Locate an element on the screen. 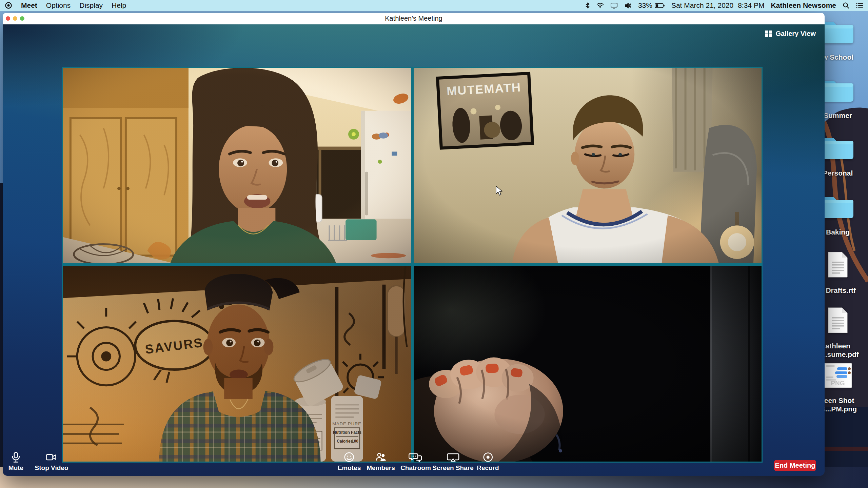 The image size is (868, 488). stop-video-label: Stop Video is located at coordinates (52, 468).